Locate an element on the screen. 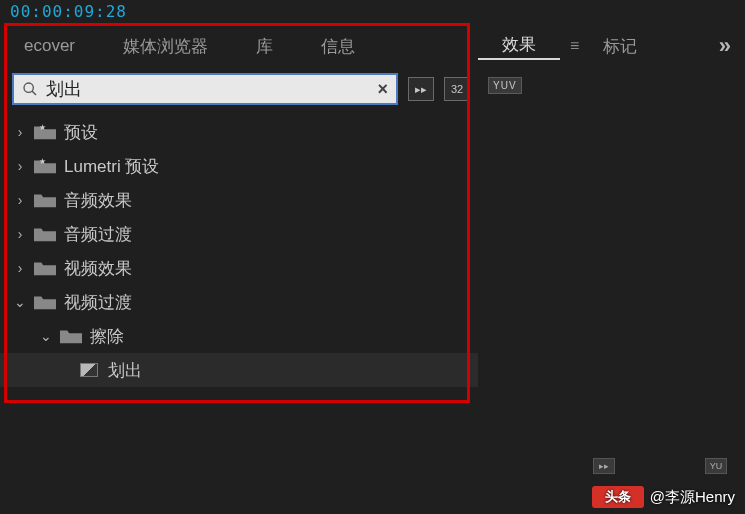  transition-effect-icon is located at coordinates (89, 370).